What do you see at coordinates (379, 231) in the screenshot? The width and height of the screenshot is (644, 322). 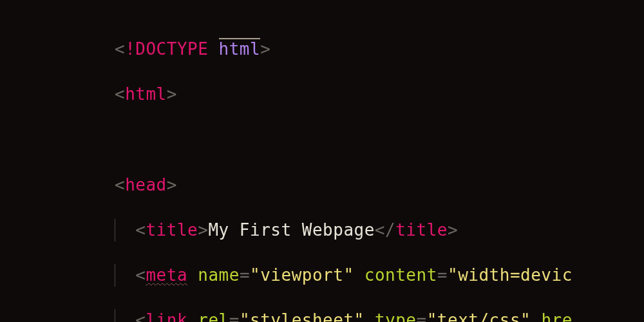 I see `code-line: <title>My First Webpage</title>` at bounding box center [379, 231].